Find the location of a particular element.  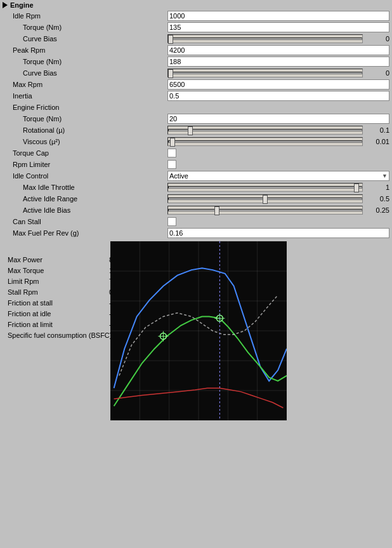

max-idle-throttle-value: 1 is located at coordinates (377, 187).